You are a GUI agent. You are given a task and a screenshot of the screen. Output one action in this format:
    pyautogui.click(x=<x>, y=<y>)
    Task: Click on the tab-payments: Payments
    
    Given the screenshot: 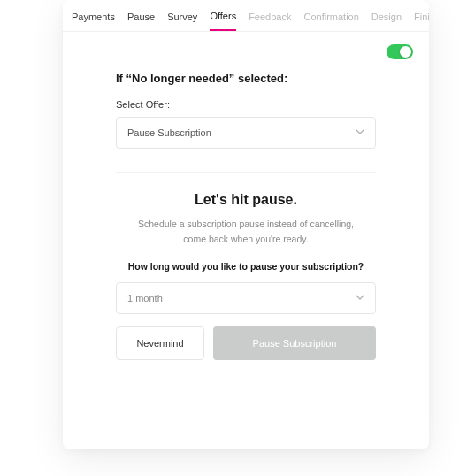 What is the action you would take?
    pyautogui.click(x=94, y=21)
    